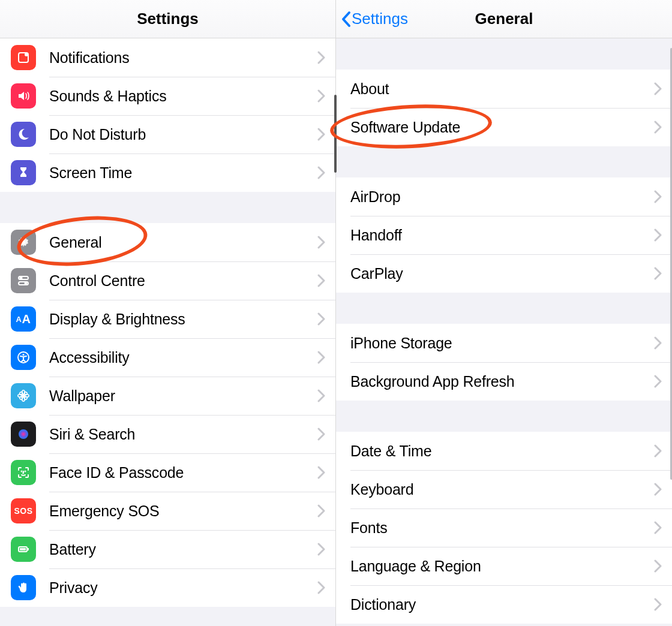 The height and width of the screenshot is (626, 672). I want to click on row-about: About, so click(504, 89).